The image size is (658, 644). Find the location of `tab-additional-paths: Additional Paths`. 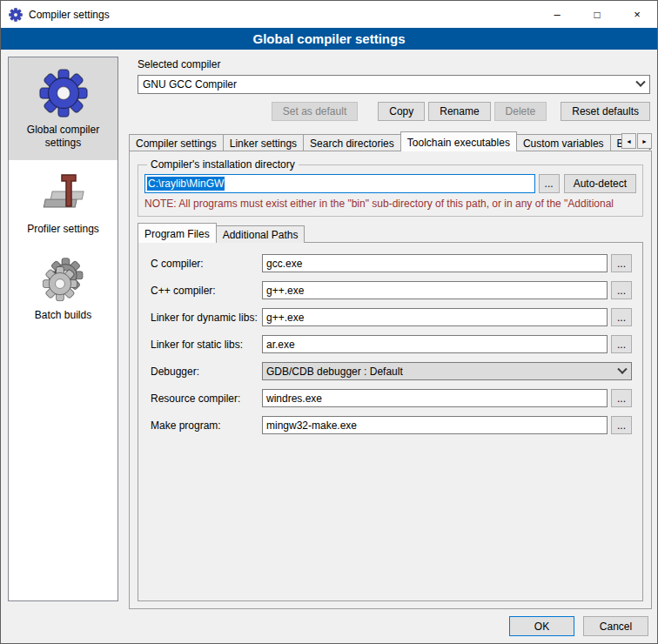

tab-additional-paths: Additional Paths is located at coordinates (261, 234).